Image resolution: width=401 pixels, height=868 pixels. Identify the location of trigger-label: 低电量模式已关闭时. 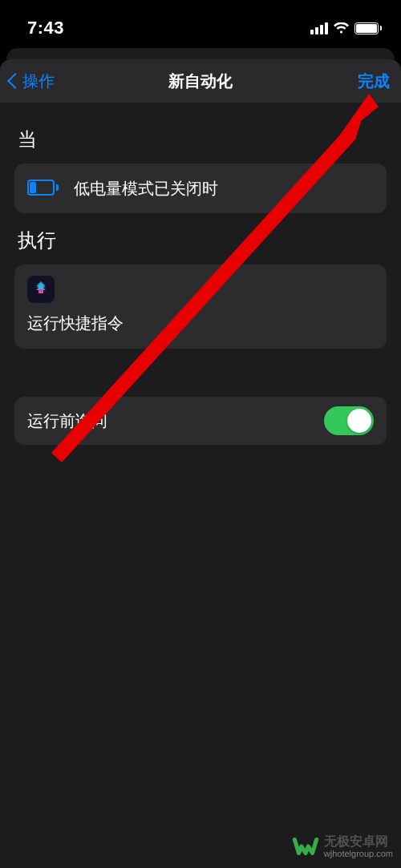
(146, 189).